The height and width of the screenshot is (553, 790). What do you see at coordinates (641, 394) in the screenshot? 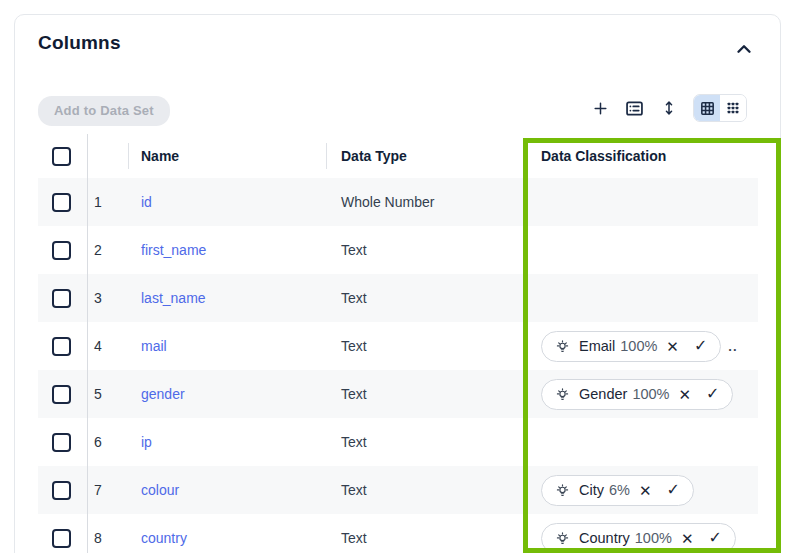
I see `data-classification-cell: Gender 100% ✕ ✓` at bounding box center [641, 394].